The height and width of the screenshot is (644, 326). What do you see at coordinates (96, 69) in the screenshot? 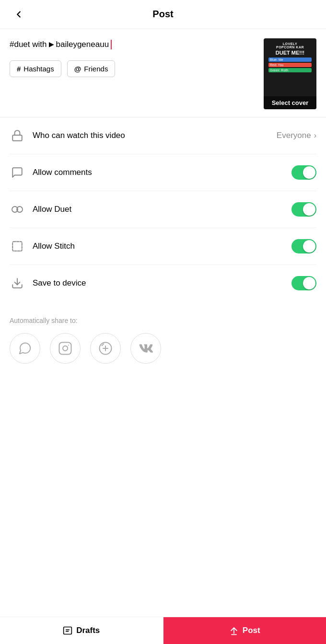
I see `friends-label: Friends` at bounding box center [96, 69].